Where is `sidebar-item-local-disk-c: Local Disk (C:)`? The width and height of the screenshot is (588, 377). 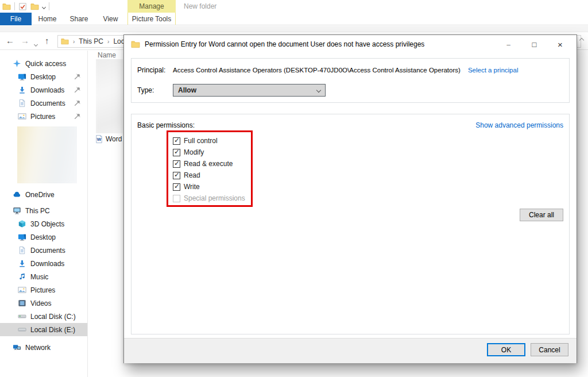 sidebar-item-local-disk-c: Local Disk (C:) is located at coordinates (44, 316).